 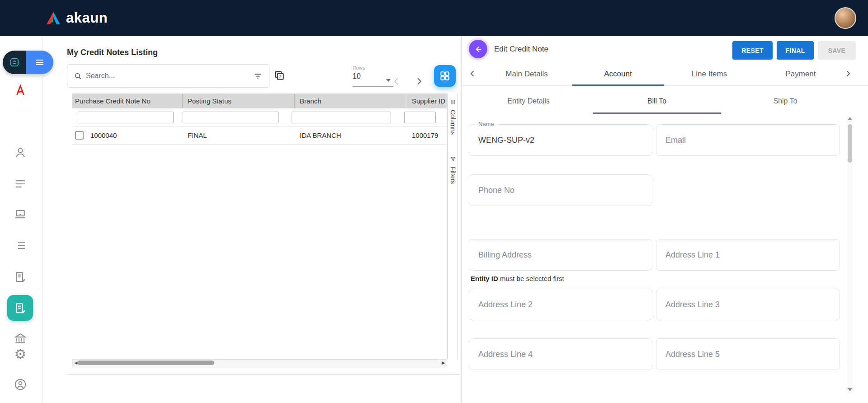 I want to click on final-button: FINAL, so click(x=795, y=51).